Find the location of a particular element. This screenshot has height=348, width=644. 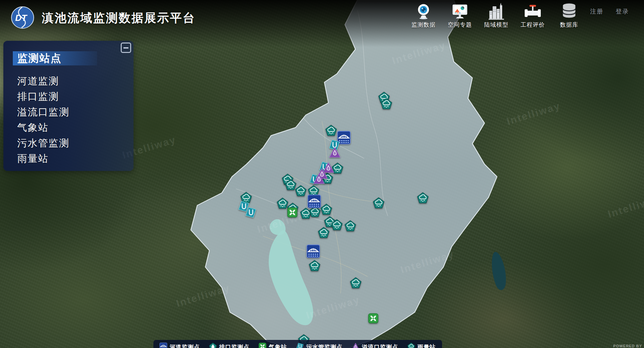

login-link: 登录 is located at coordinates (622, 11).